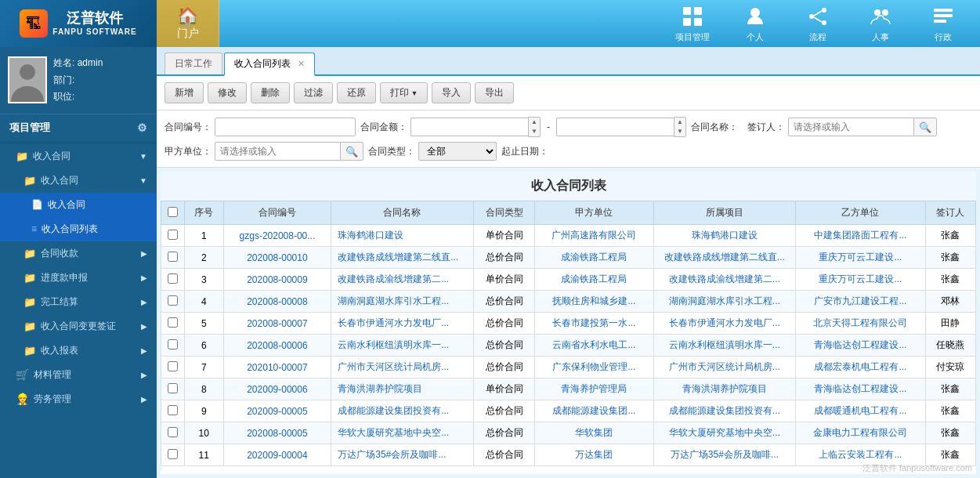 The image size is (980, 478). What do you see at coordinates (594, 346) in the screenshot?
I see `row-party-a: 云南省水利水电工...` at bounding box center [594, 346].